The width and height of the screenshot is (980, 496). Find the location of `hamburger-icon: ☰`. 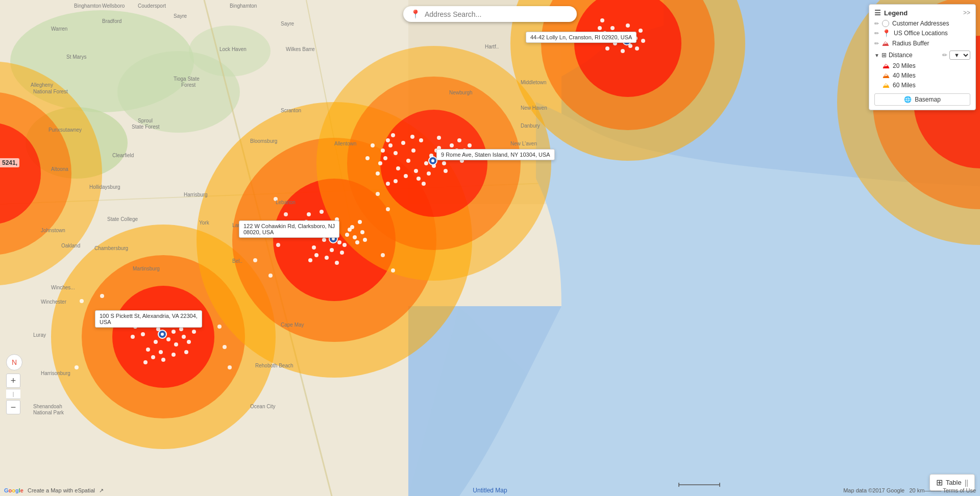

hamburger-icon: ☰ is located at coordinates (878, 13).